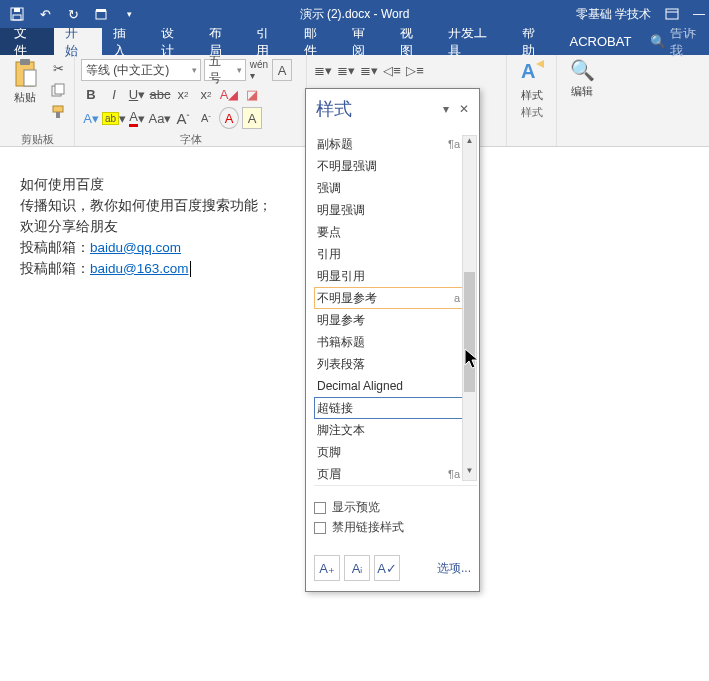 The image size is (709, 681). Describe the element at coordinates (582, 100) in the screenshot. I see `group-editing: 🔍 编辑` at that location.